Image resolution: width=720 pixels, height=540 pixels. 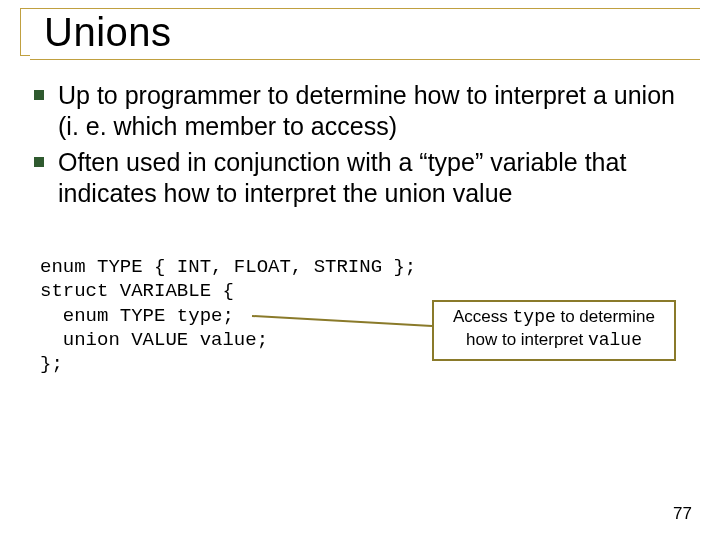 What do you see at coordinates (360, 34) in the screenshot?
I see `title-area: Unions` at bounding box center [360, 34].